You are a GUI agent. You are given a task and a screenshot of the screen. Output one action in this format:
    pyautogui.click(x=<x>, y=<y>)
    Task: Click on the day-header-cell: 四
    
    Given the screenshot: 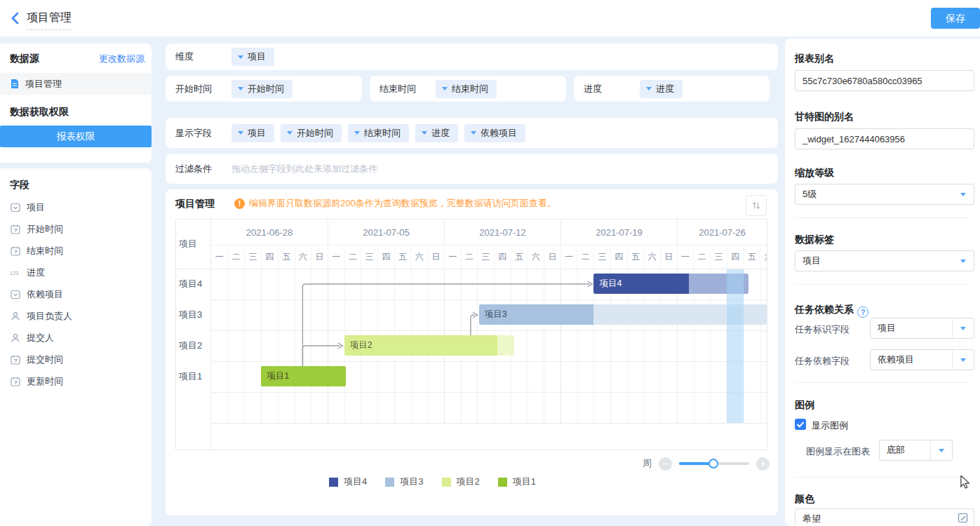 What is the action you would take?
    pyautogui.click(x=269, y=257)
    